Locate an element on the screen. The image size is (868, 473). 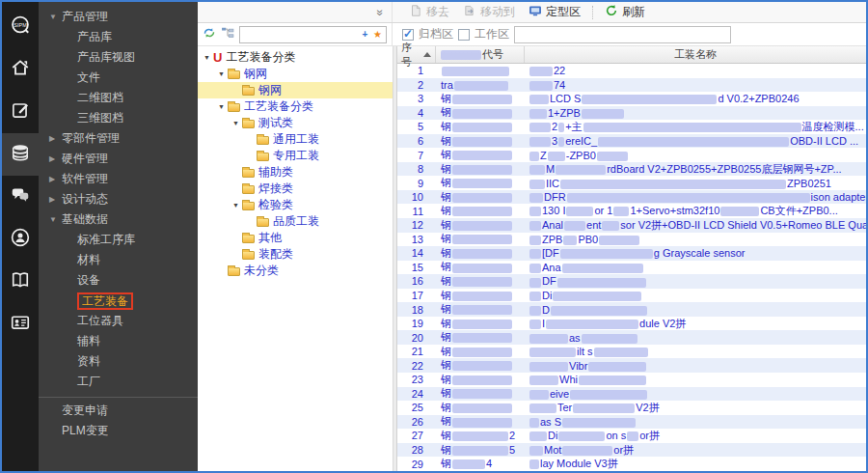
tree-node-其他: 其他 is located at coordinates (295, 237).